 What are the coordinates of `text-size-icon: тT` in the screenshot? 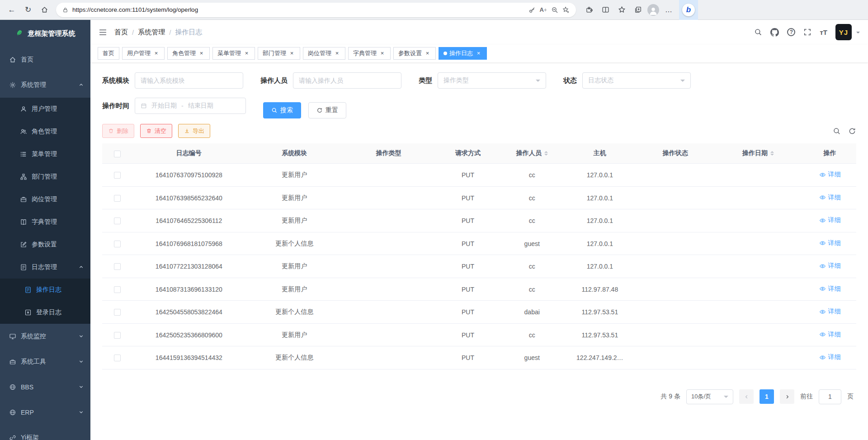 It's located at (824, 33).